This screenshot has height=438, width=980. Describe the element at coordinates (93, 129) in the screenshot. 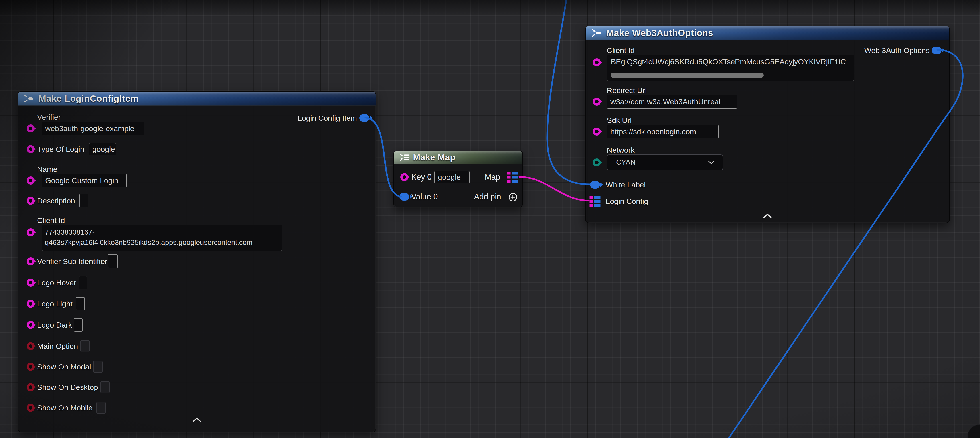

I see `verifier-input: web3auth-google-example` at that location.